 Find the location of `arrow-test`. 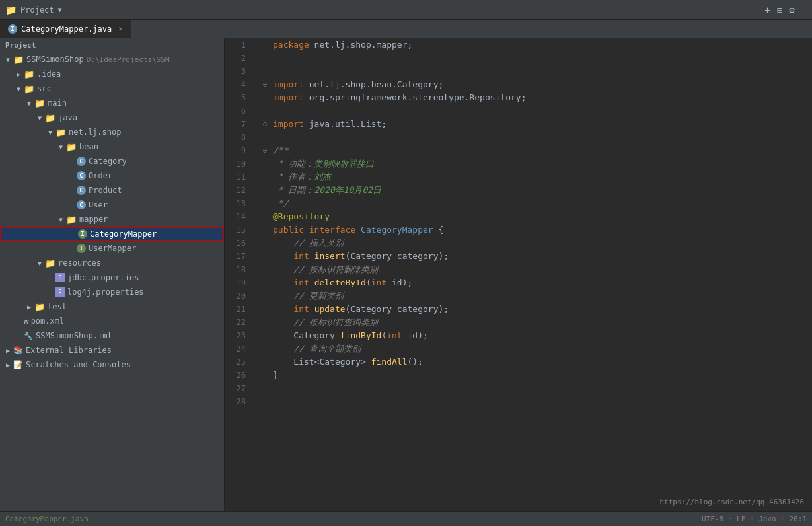

arrow-test is located at coordinates (29, 307).